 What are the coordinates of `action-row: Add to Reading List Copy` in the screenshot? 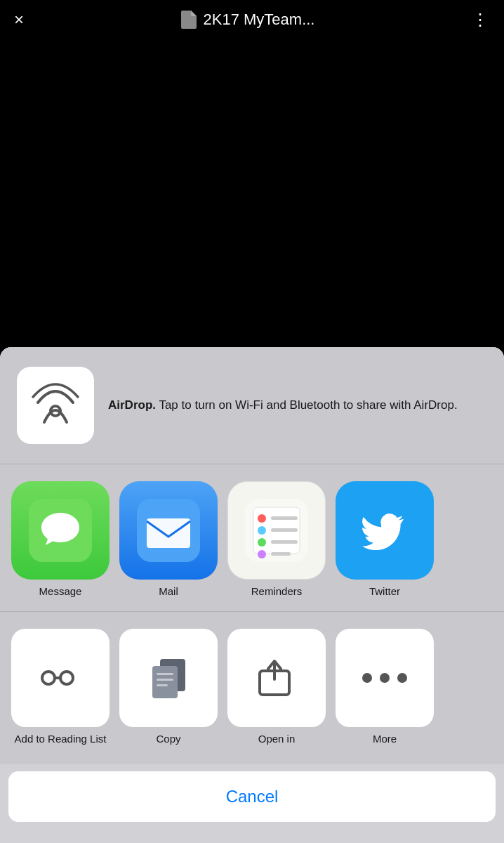 It's located at (252, 687).